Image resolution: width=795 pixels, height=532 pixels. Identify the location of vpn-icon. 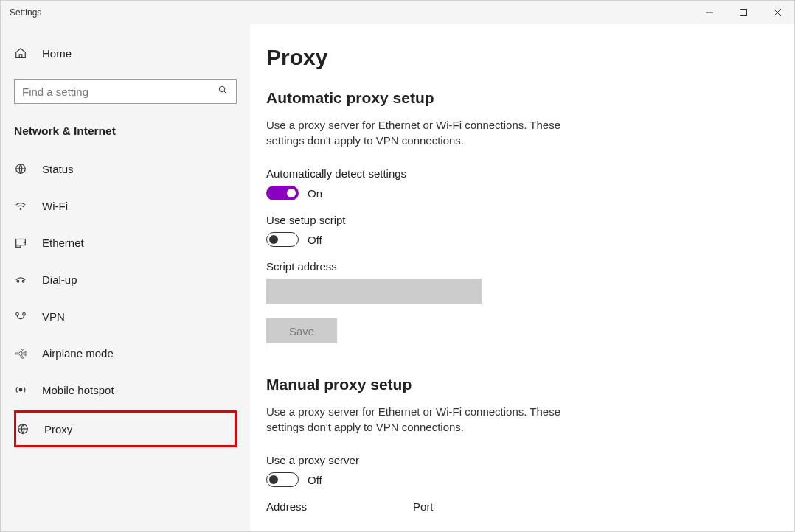
(21, 316).